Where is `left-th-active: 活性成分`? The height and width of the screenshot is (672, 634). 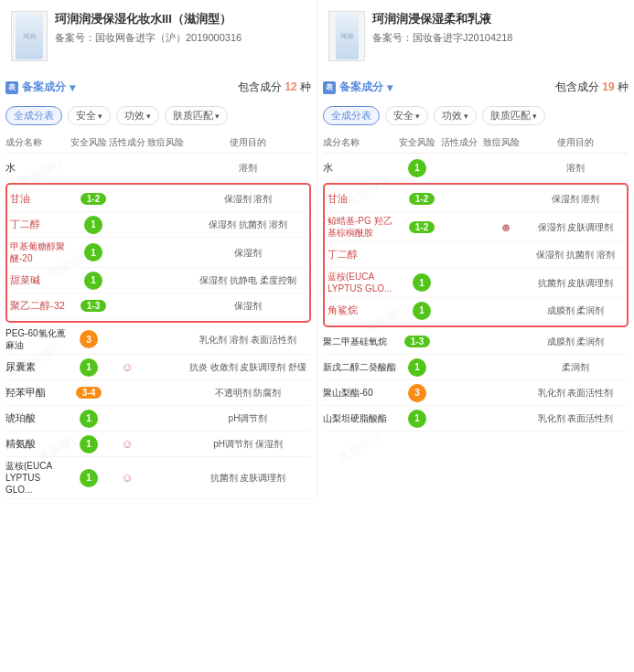
left-th-active: 活性成分 is located at coordinates (127, 143).